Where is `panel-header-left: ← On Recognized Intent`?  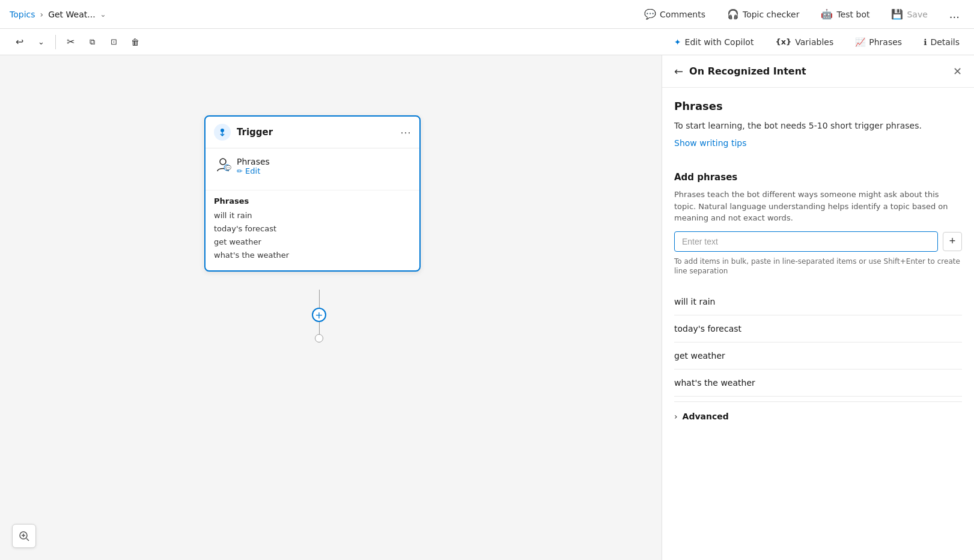
panel-header-left: ← On Recognized Intent is located at coordinates (740, 71).